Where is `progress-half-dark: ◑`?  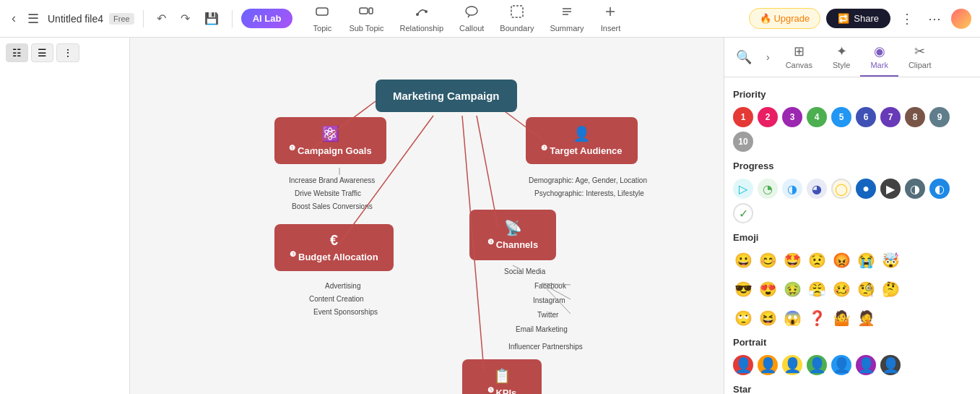 progress-half-dark: ◑ is located at coordinates (915, 189).